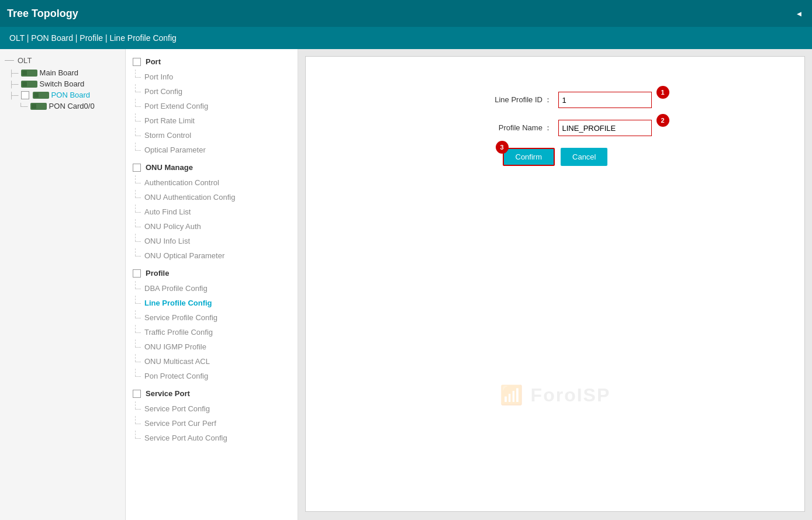 The image size is (812, 520). What do you see at coordinates (212, 167) in the screenshot?
I see `section-onu-manage-header: ONU Manage` at bounding box center [212, 167].